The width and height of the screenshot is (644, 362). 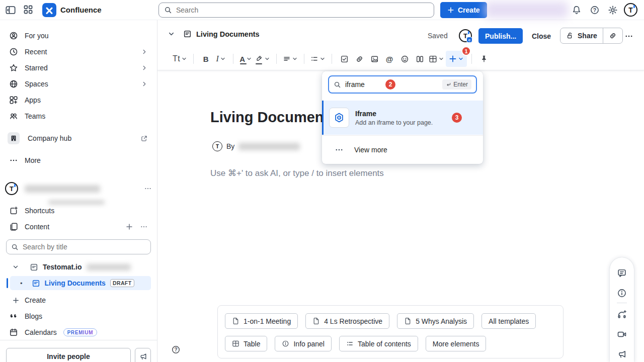 I want to click on user-avatar: T, so click(x=631, y=10).